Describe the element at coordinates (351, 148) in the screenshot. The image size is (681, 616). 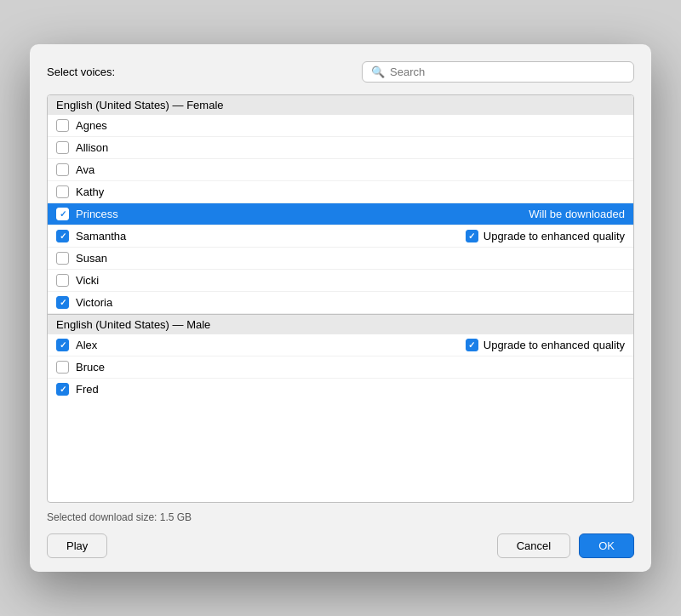
I see `item-name-allison: Allison` at that location.